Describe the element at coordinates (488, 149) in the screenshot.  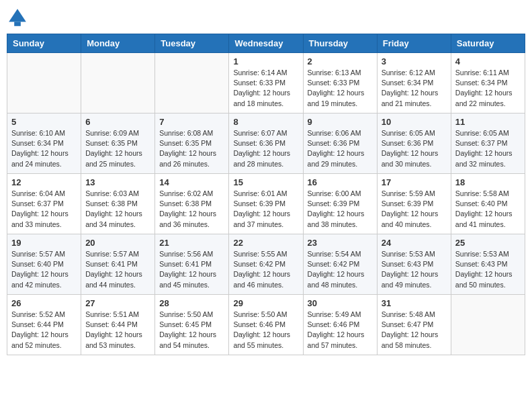
I see `day-info: Sunrise: 6:05 AM Sunset: 6:37 PM Dayligh…` at that location.